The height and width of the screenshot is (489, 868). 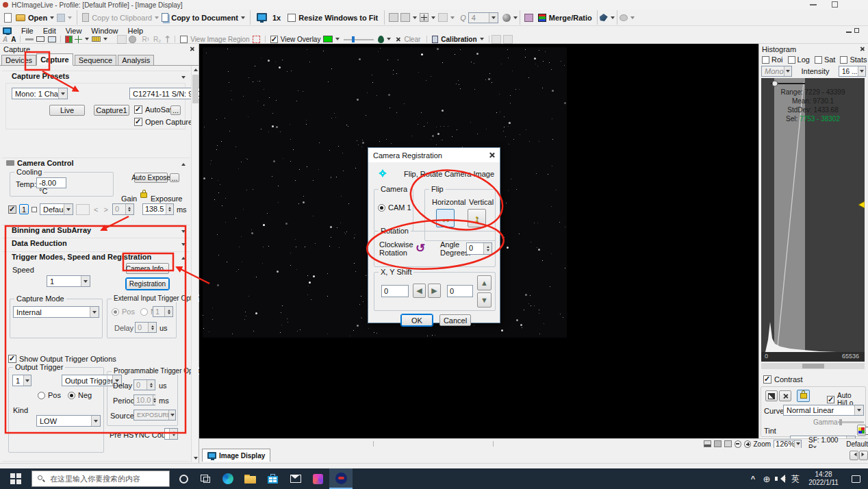 I want to click on menu-file: File, so click(x=27, y=31).